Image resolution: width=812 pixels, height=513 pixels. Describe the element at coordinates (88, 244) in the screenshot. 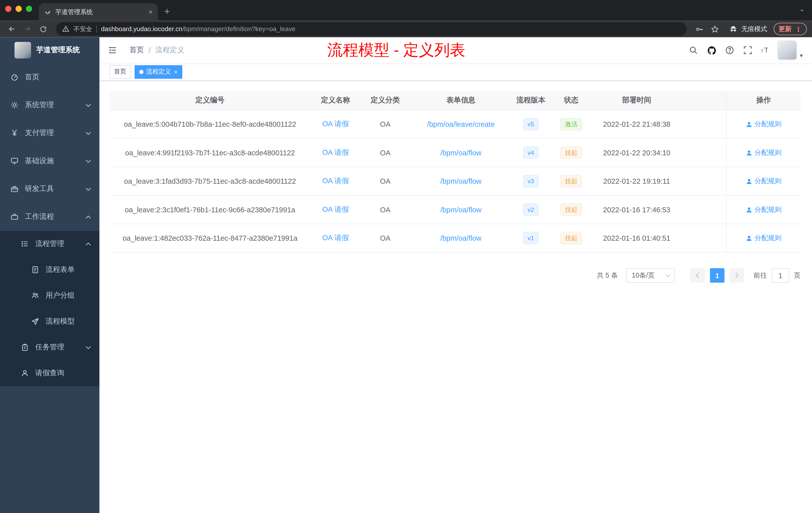

I see `chevron-up-icon` at that location.